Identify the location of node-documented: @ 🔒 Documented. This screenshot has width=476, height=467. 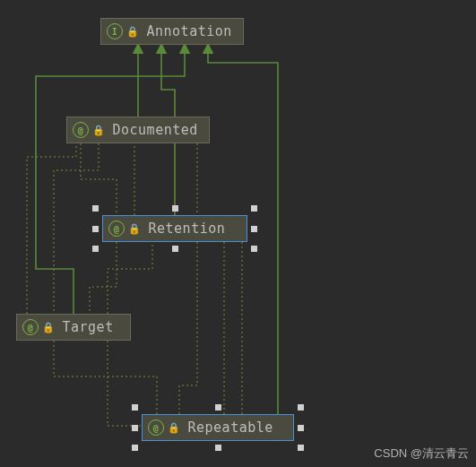
(138, 130).